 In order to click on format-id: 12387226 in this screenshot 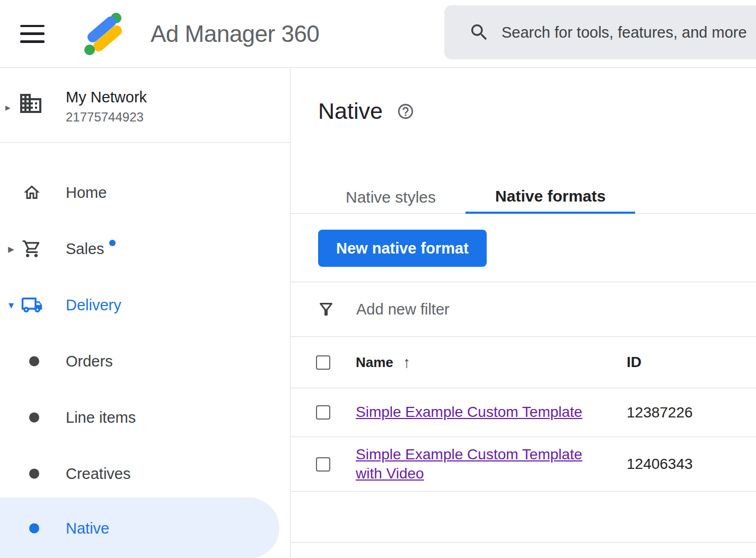, I will do `click(660, 413)`.